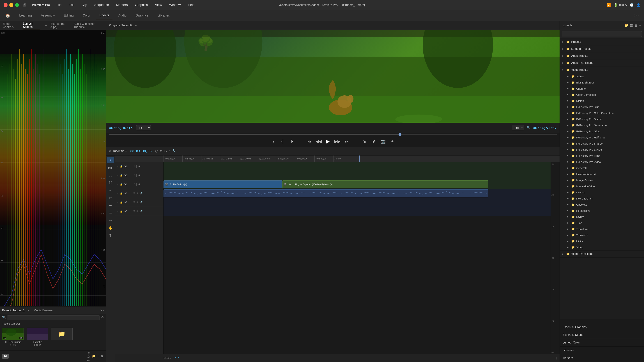 The image size is (644, 362). I want to click on monitor-menu-icon: ≡, so click(136, 25).